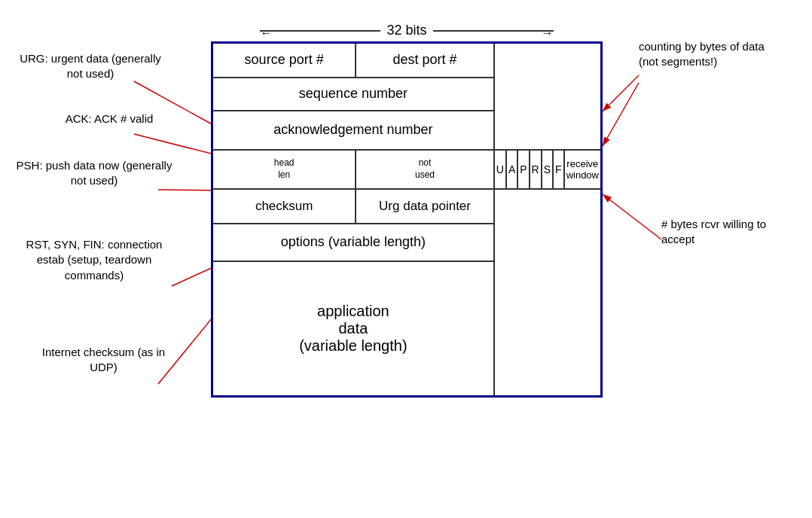 The image size is (812, 518). What do you see at coordinates (285, 169) in the screenshot?
I see `head-len-cell: headlen` at bounding box center [285, 169].